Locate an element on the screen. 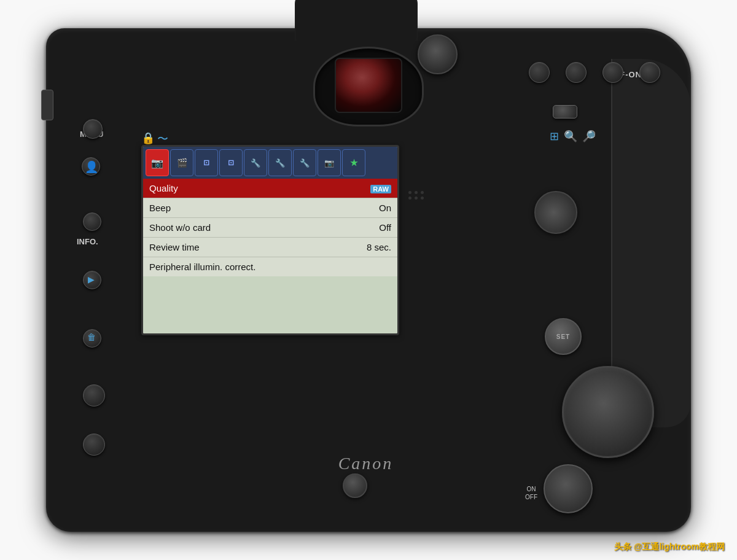 The height and width of the screenshot is (560, 737). viewfinder is located at coordinates (368, 90).